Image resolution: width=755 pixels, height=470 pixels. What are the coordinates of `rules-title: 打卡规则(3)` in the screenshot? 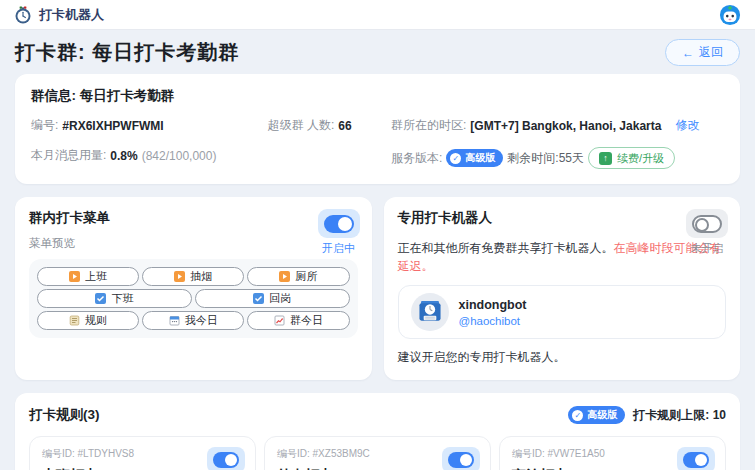 It's located at (64, 415).